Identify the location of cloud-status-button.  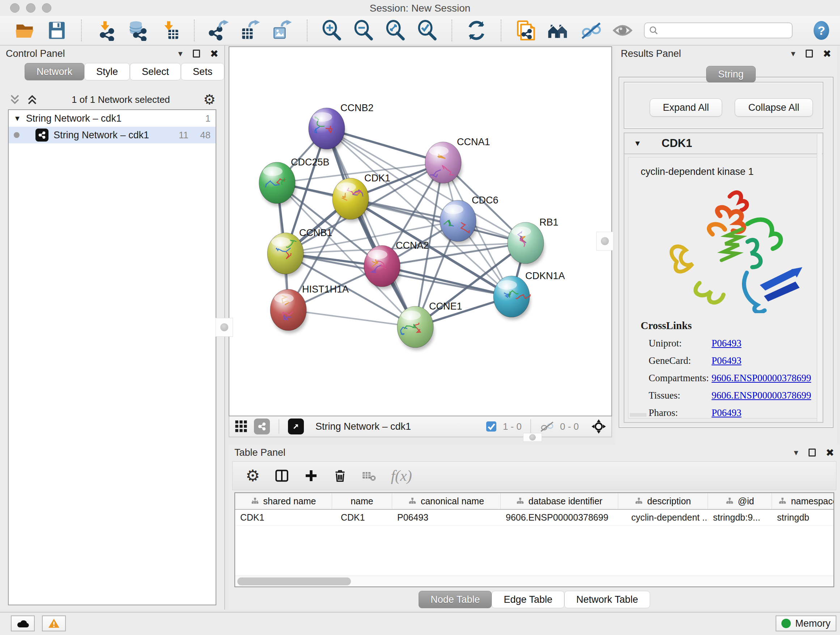
(23, 623).